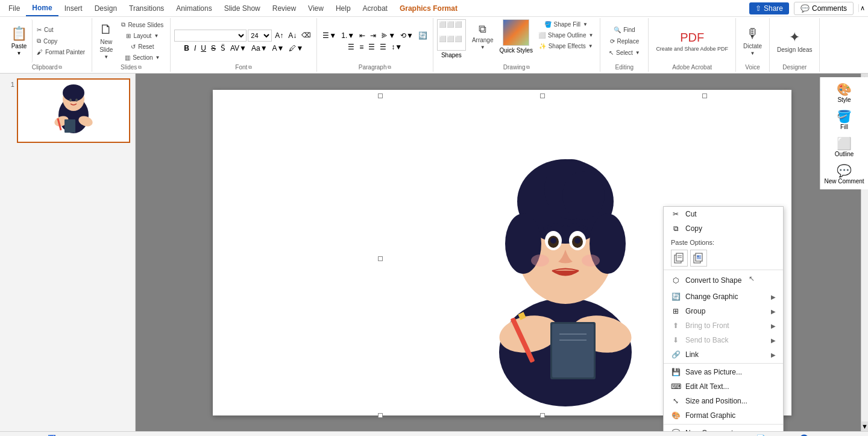  I want to click on new-comment-panel-button: 💬 New Comment, so click(844, 174).